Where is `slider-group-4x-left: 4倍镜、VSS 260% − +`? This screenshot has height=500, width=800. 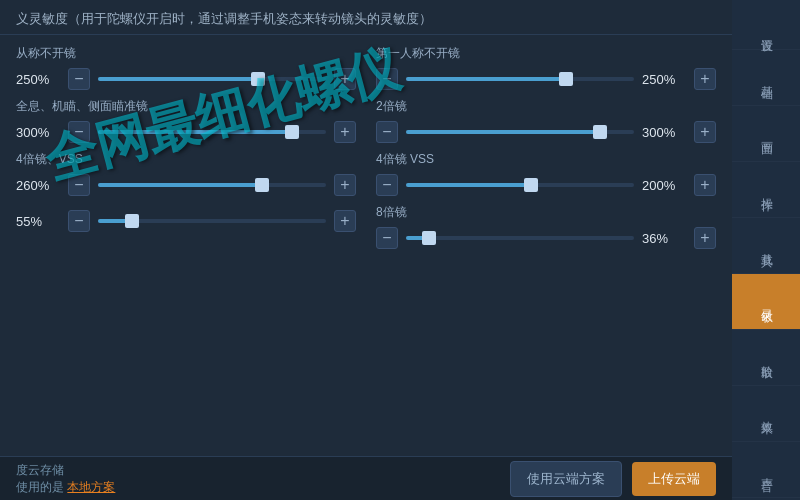 slider-group-4x-left: 4倍镜、VSS 260% − + is located at coordinates (186, 174).